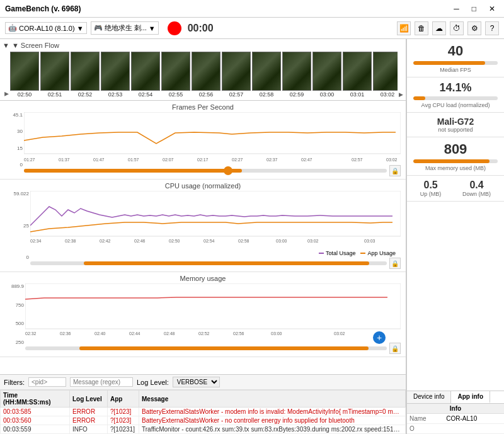  I want to click on memory-stat-card: 809 Max memory used (MB), so click(455, 156).